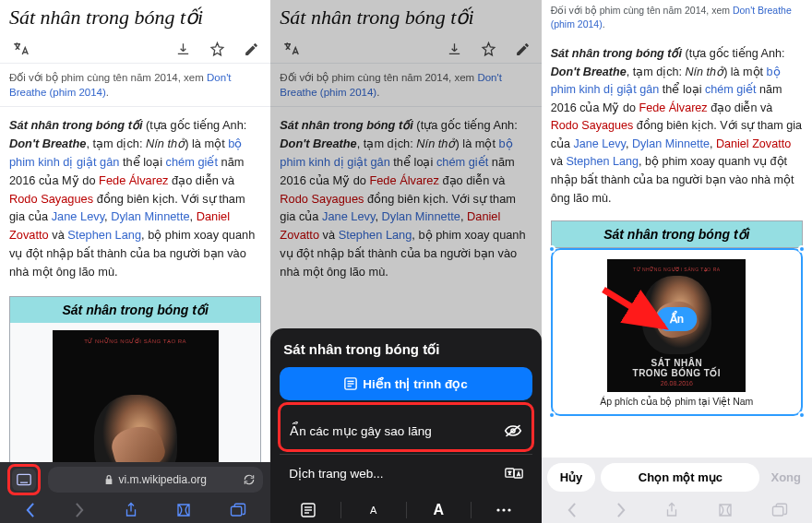 The width and height of the screenshot is (812, 523). I want to click on text-smaller: A, so click(374, 510).